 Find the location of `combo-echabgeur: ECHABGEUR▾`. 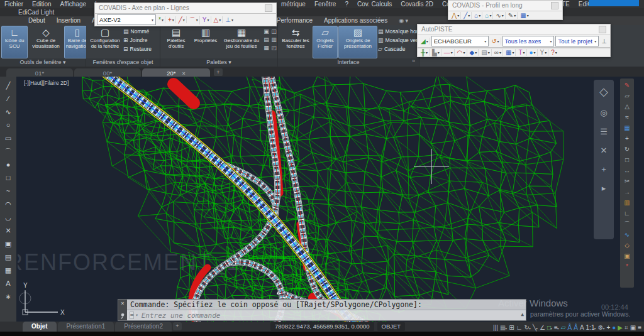

combo-echabgeur: ECHABGEUR▾ is located at coordinates (460, 41).